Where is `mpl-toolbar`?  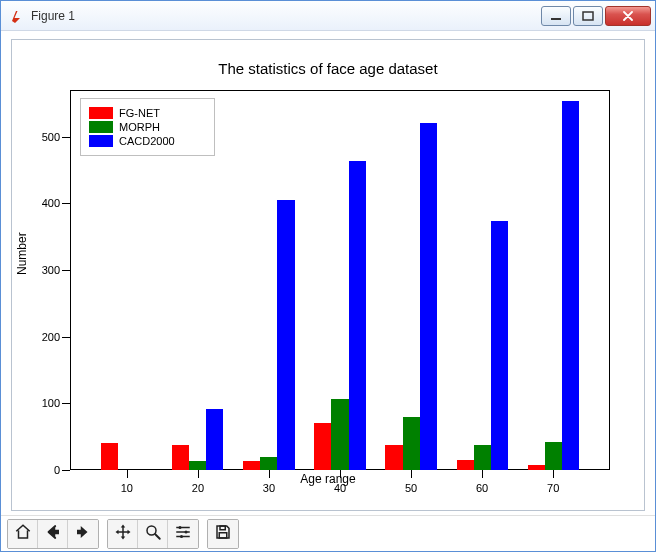
mpl-toolbar is located at coordinates (328, 533).